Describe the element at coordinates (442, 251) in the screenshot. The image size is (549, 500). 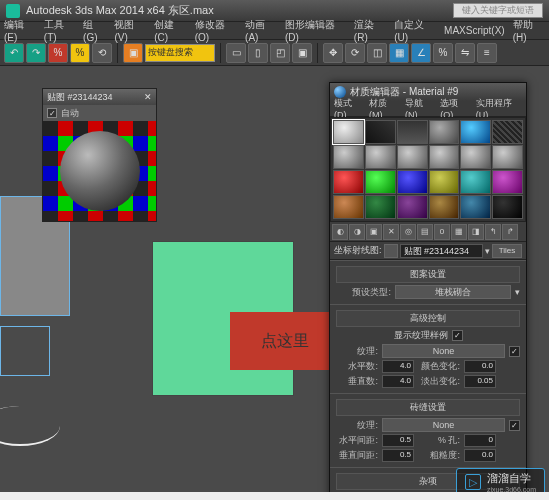
I see `material-name-input: 贴图 #23144234` at that location.